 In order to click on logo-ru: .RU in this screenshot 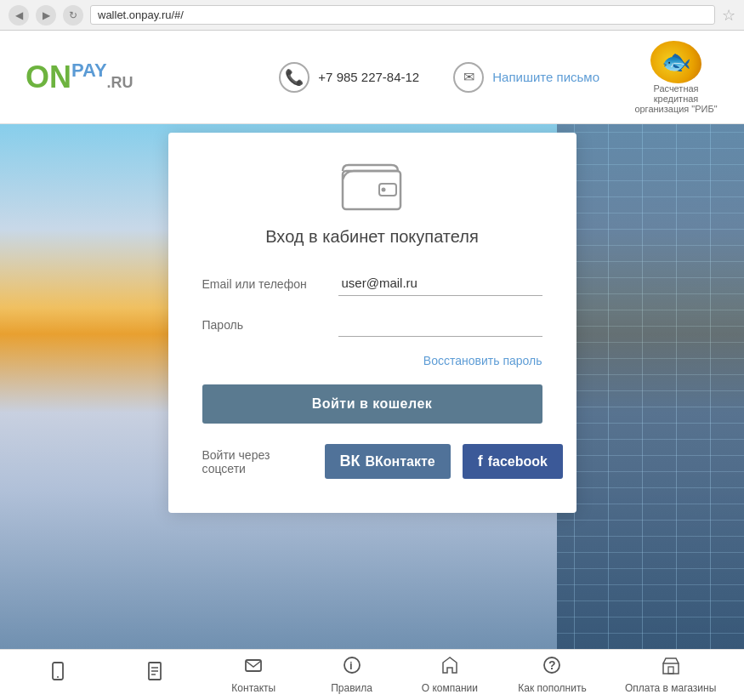, I will do `click(121, 83)`.